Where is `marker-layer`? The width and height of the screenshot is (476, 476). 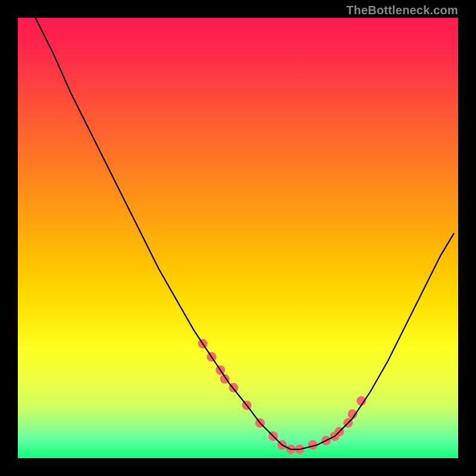
marker-layer is located at coordinates (282, 397).